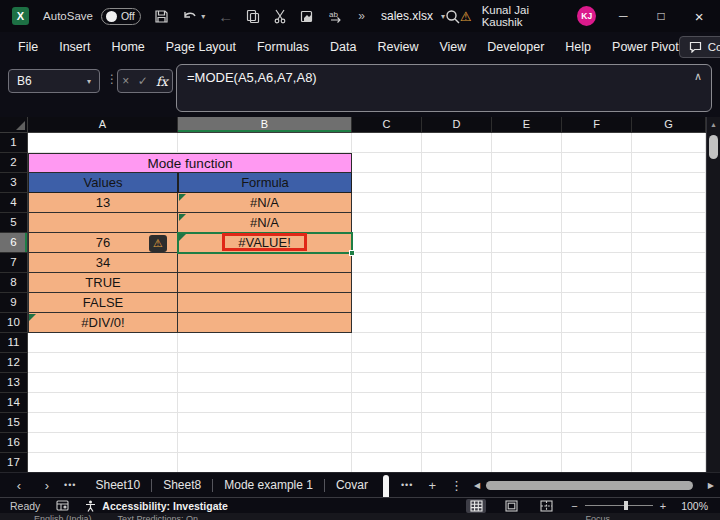  Describe the element at coordinates (265, 125) in the screenshot. I see `column-header-B: B` at that location.